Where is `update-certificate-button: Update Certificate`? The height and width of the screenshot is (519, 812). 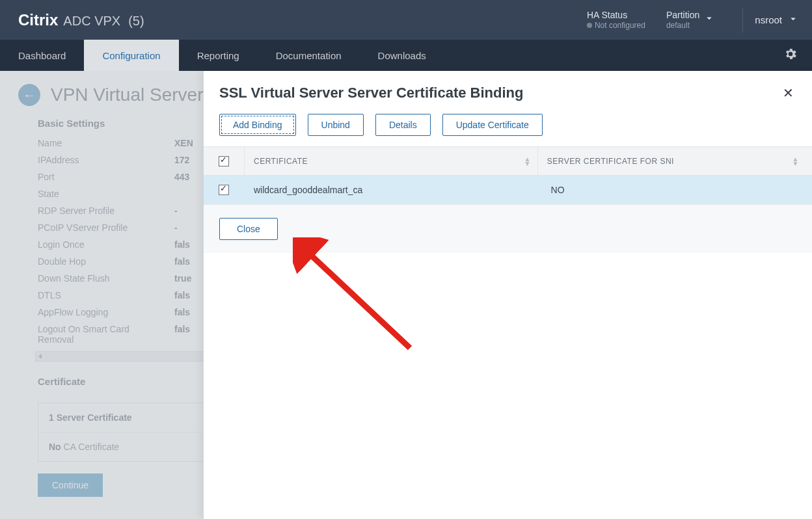
update-certificate-button: Update Certificate is located at coordinates (493, 125).